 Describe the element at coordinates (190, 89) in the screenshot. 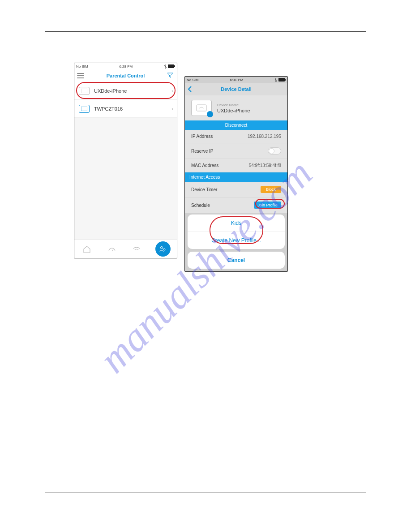

I see `chevron-left-icon` at that location.